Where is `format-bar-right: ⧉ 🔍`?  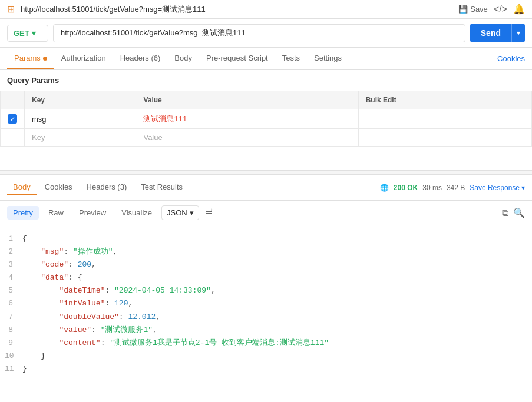 format-bar-right: ⧉ 🔍 is located at coordinates (514, 213).